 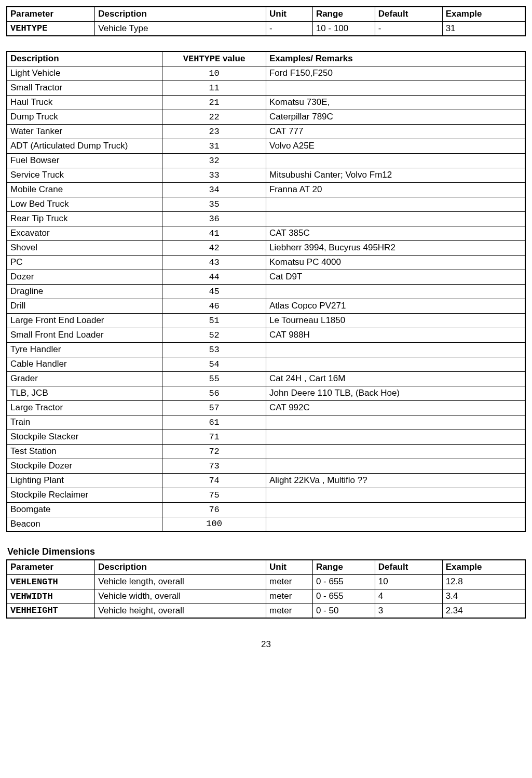 What do you see at coordinates (214, 524) in the screenshot?
I see `cell-value: 100` at bounding box center [214, 524].